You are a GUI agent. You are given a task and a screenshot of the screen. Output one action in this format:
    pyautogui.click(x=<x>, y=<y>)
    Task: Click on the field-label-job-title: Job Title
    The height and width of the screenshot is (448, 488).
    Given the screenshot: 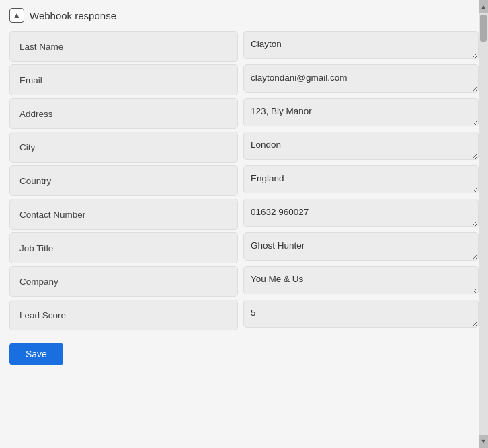 What is the action you would take?
    pyautogui.click(x=124, y=248)
    